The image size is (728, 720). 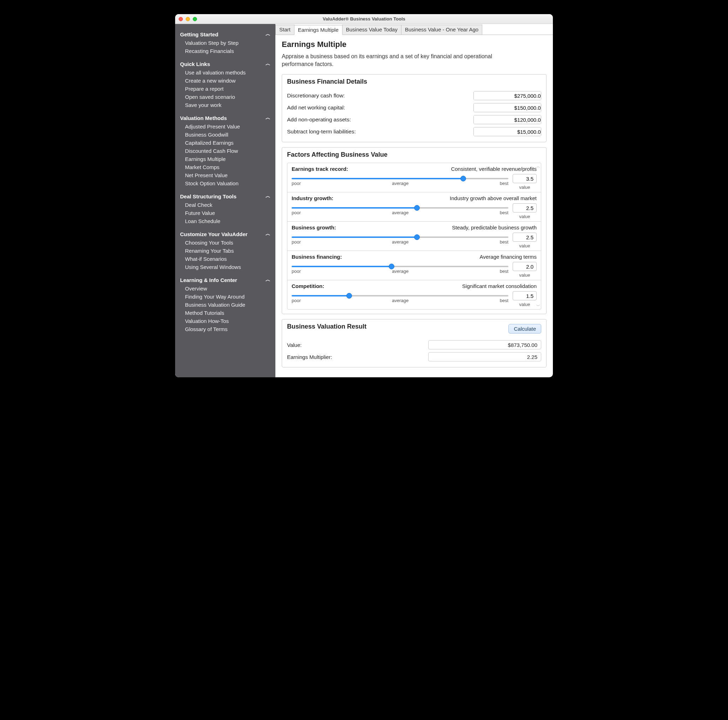 What do you see at coordinates (225, 117) in the screenshot?
I see `sidebar-section-head: Valuation Methods︿` at bounding box center [225, 117].